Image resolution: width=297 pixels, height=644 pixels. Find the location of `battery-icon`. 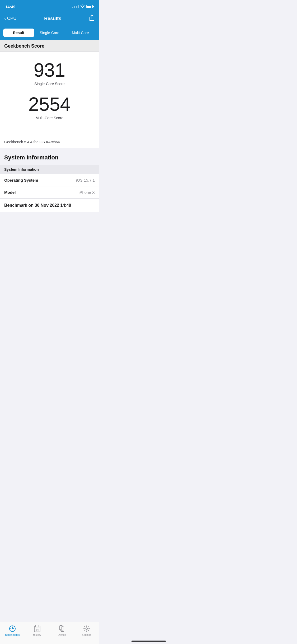

battery-icon is located at coordinates (90, 7).